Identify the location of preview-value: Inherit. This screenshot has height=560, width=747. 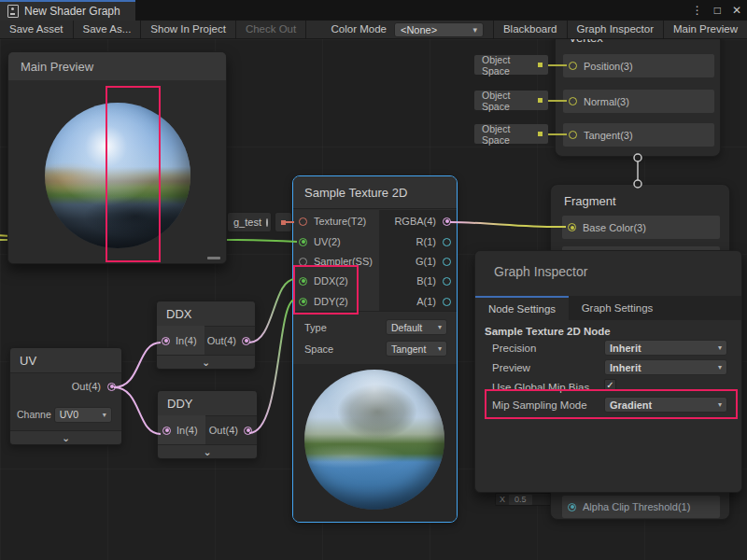
(626, 368).